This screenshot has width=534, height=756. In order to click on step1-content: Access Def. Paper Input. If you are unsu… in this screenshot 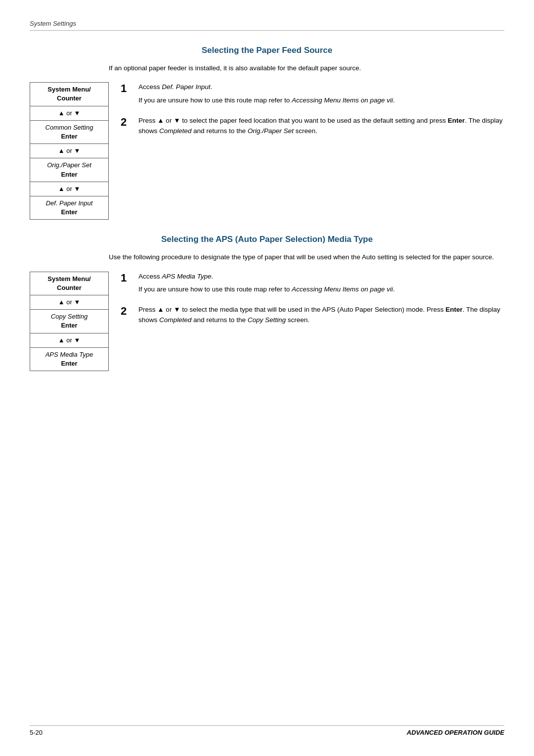, I will do `click(267, 95)`.